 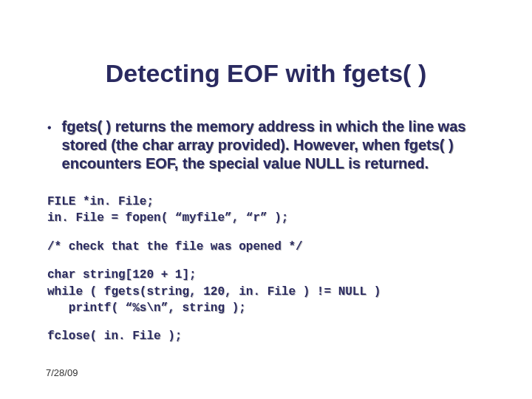 What do you see at coordinates (266, 74) in the screenshot?
I see `slide-title: Detecting EOF with fgets( )` at bounding box center [266, 74].